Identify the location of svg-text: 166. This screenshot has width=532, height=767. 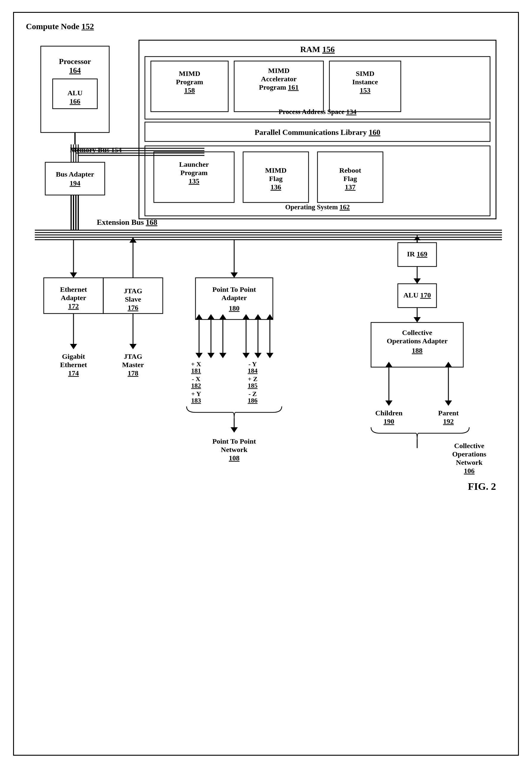
(75, 101).